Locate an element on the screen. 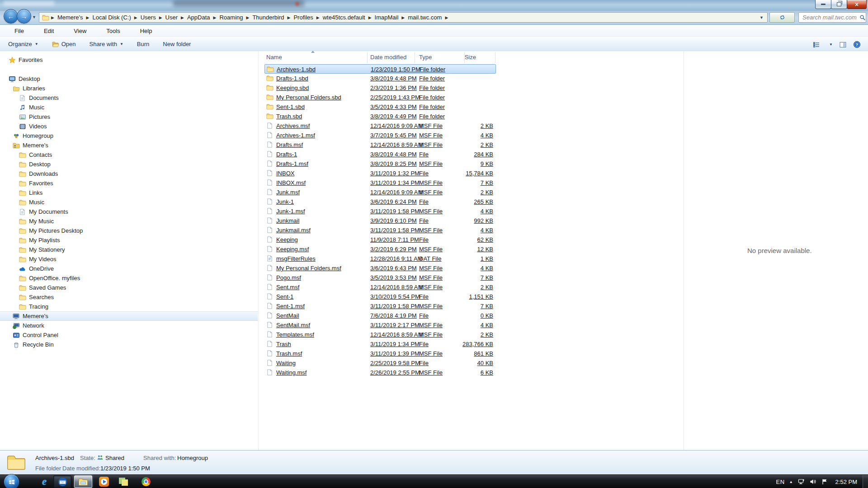 Image resolution: width=868 pixels, height=488 pixels. taskbar-sticky-notes-button is located at coordinates (124, 482).